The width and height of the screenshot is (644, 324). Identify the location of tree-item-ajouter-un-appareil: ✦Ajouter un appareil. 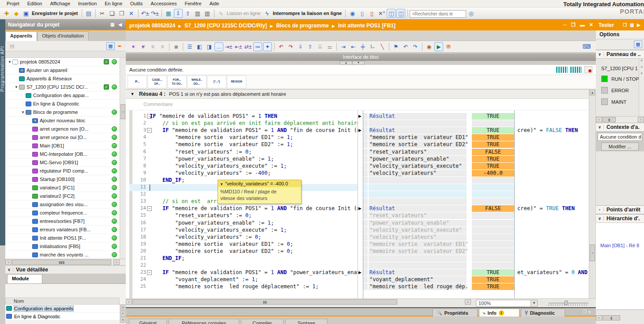
(63, 71).